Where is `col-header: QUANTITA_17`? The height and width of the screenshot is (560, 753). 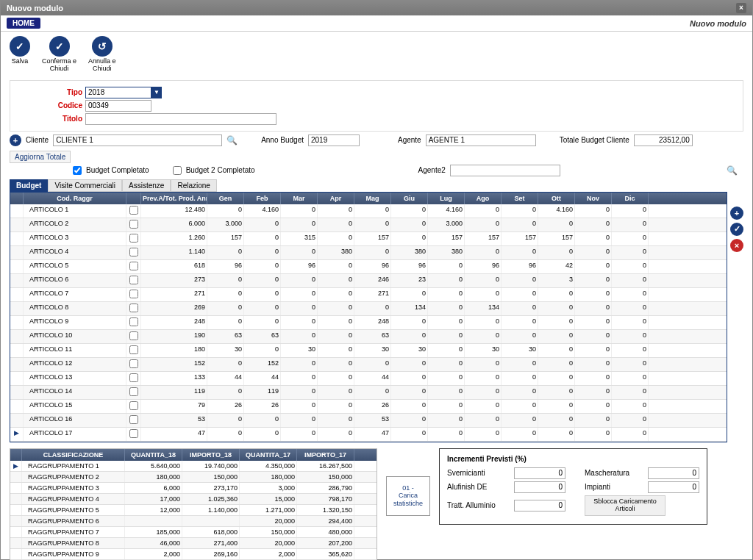
col-header: QUANTITA_17 is located at coordinates (268, 455).